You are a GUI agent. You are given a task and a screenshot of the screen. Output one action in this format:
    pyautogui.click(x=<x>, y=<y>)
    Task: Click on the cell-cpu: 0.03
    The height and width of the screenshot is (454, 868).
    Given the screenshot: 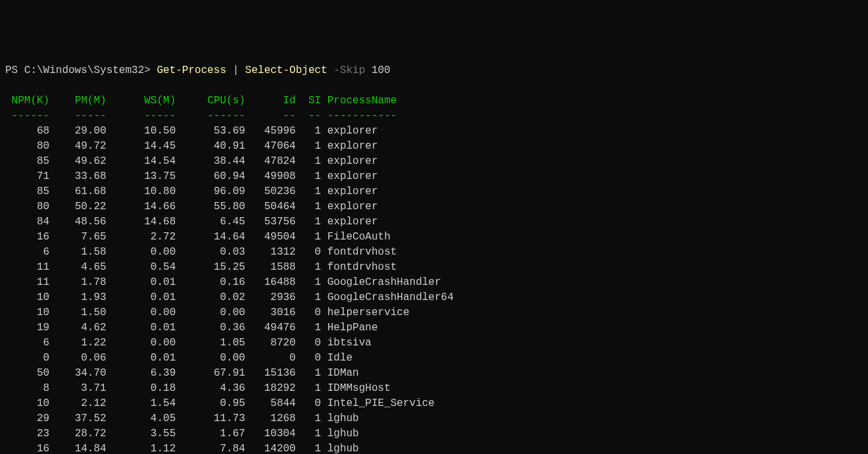 What is the action you would take?
    pyautogui.click(x=210, y=252)
    